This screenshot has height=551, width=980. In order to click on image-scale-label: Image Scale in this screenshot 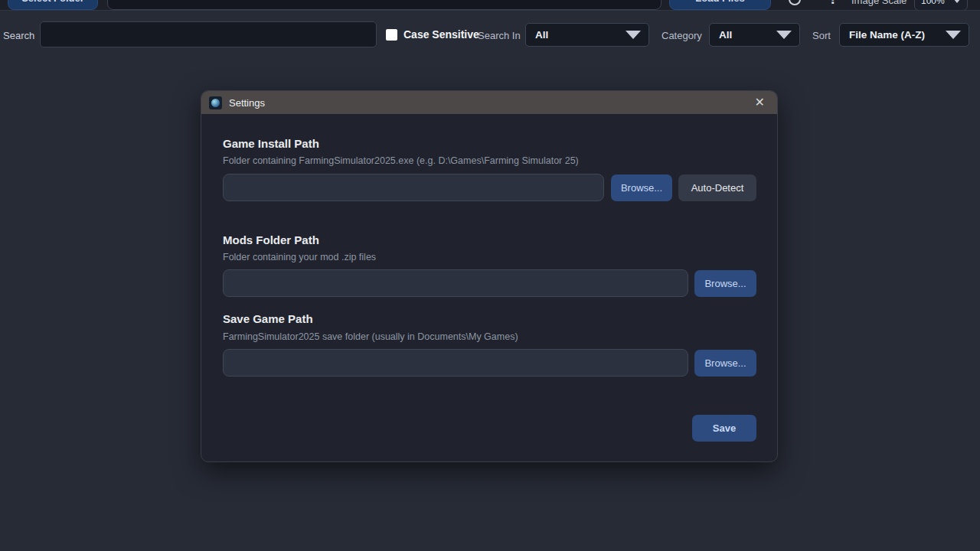, I will do `click(879, 3)`.